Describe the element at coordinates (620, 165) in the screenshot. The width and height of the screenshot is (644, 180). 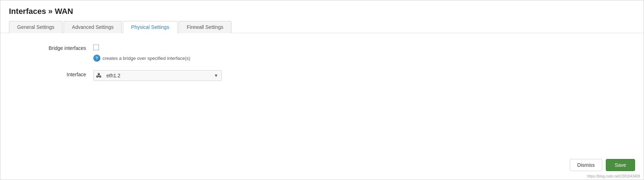
I see `save-button: Save` at that location.